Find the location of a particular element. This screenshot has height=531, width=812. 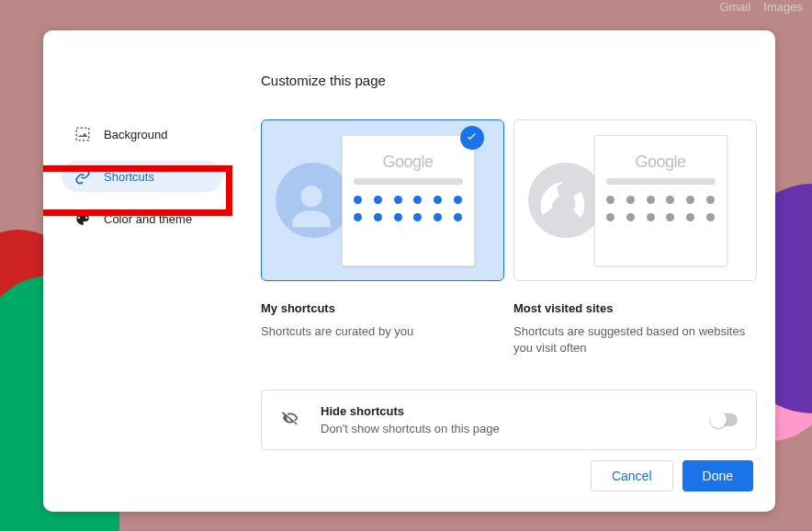

dialog-title: Customize this page is located at coordinates (509, 81).